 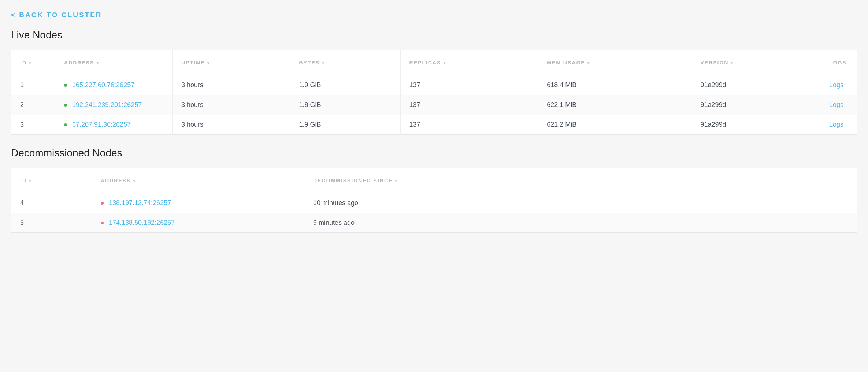 What do you see at coordinates (839, 63) in the screenshot?
I see `live-header-logs: LOGS` at bounding box center [839, 63].